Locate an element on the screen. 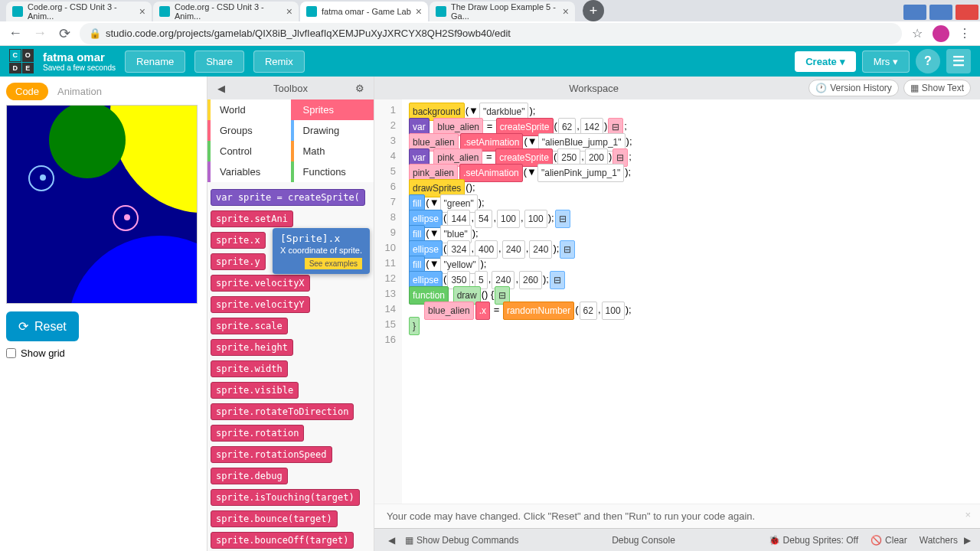  app-header: CODE fatma omar Saved a few seconds Rena… is located at coordinates (490, 61).